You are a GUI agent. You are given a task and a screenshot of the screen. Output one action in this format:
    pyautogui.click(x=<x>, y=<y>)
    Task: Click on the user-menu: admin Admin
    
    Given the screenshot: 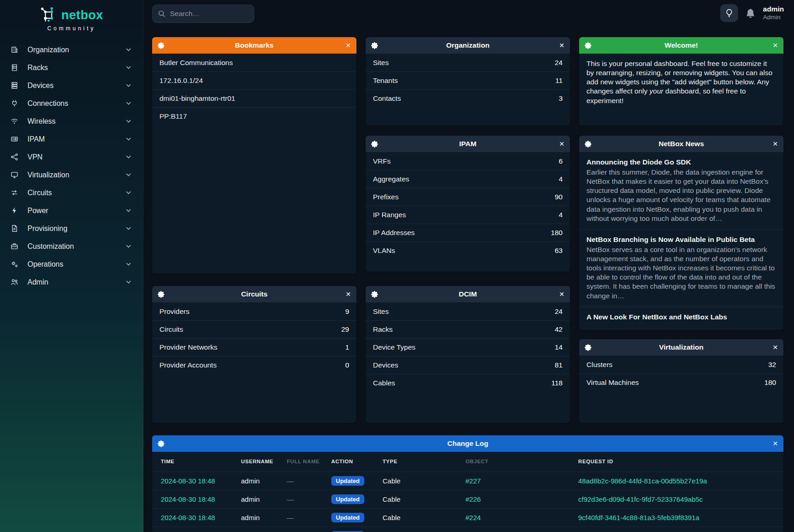 What is the action you would take?
    pyautogui.click(x=773, y=13)
    